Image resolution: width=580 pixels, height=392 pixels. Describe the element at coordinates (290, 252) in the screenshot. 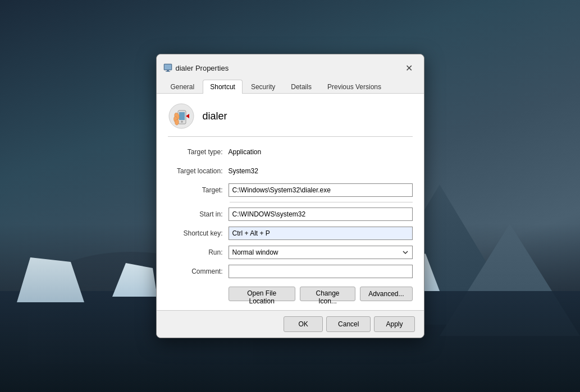

I see `run-row: Run: Normal window Minimized Maximized` at that location.